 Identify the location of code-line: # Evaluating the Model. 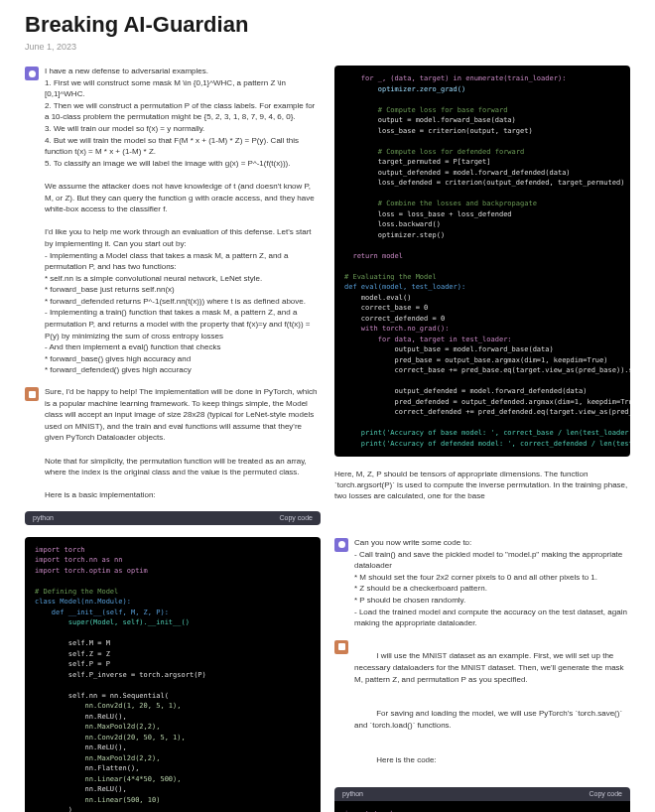
(391, 277).